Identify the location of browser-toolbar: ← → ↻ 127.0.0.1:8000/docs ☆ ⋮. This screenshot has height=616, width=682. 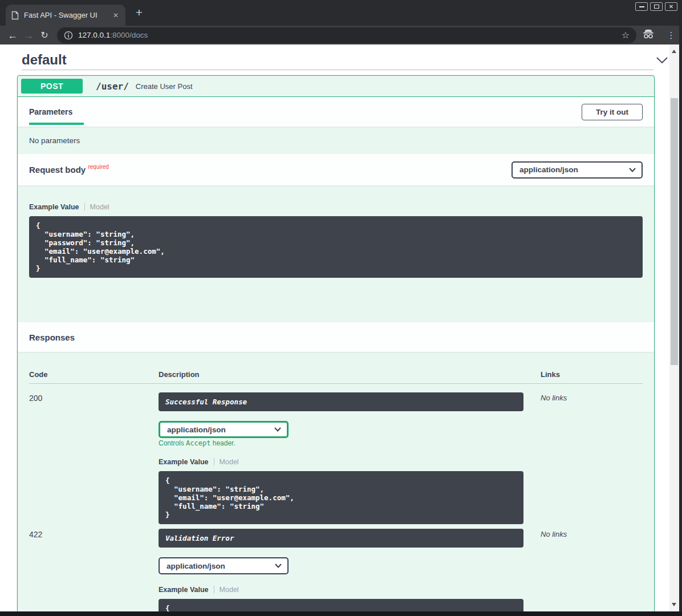
(341, 35).